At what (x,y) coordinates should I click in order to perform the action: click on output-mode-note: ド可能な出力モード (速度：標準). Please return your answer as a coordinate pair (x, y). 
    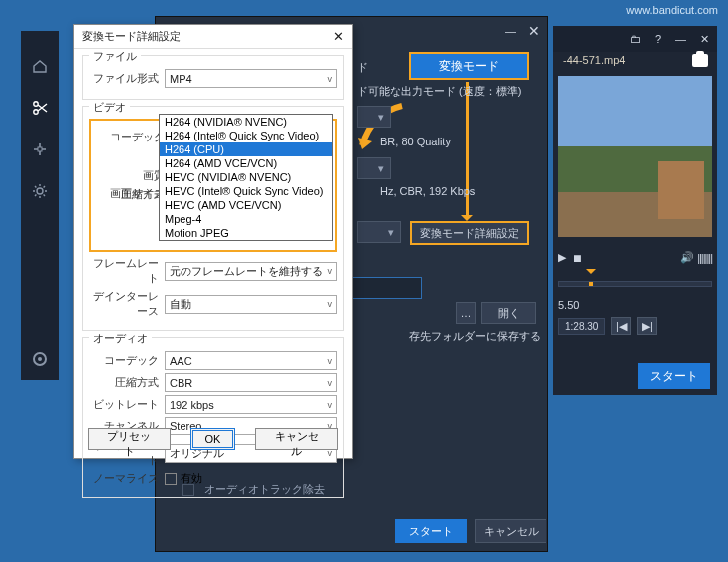
    Looking at the image, I should click on (439, 92).